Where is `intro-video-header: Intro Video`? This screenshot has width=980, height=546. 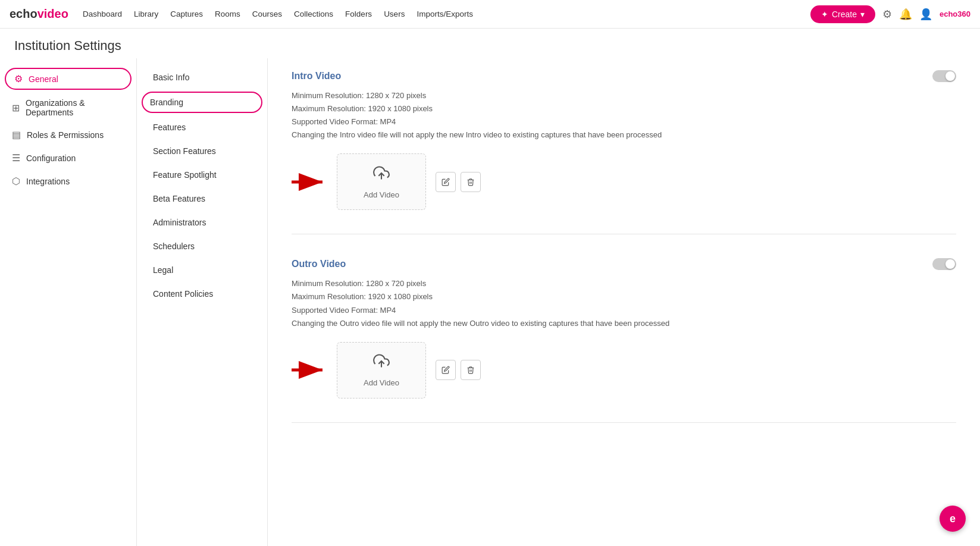
intro-video-header: Intro Video is located at coordinates (624, 76).